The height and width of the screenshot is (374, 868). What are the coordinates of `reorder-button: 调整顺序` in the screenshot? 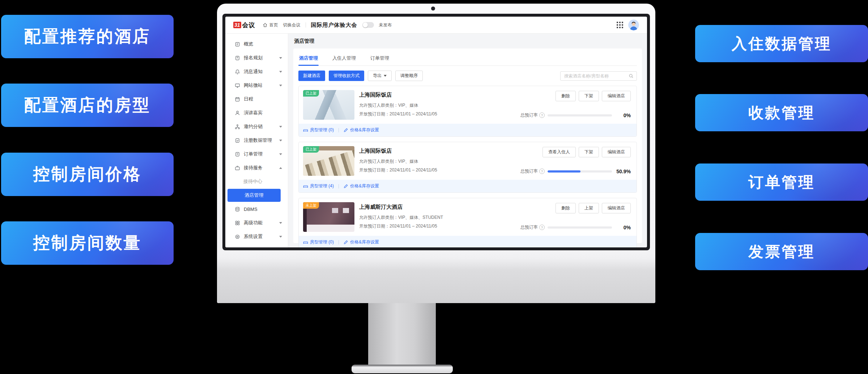 It's located at (409, 76).